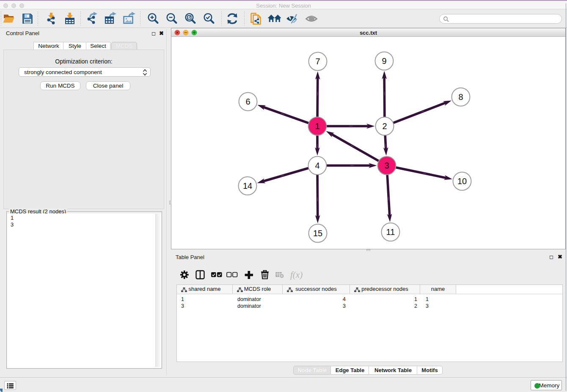  Describe the element at coordinates (296, 275) in the screenshot. I see `svg-text: f(x)` at that location.